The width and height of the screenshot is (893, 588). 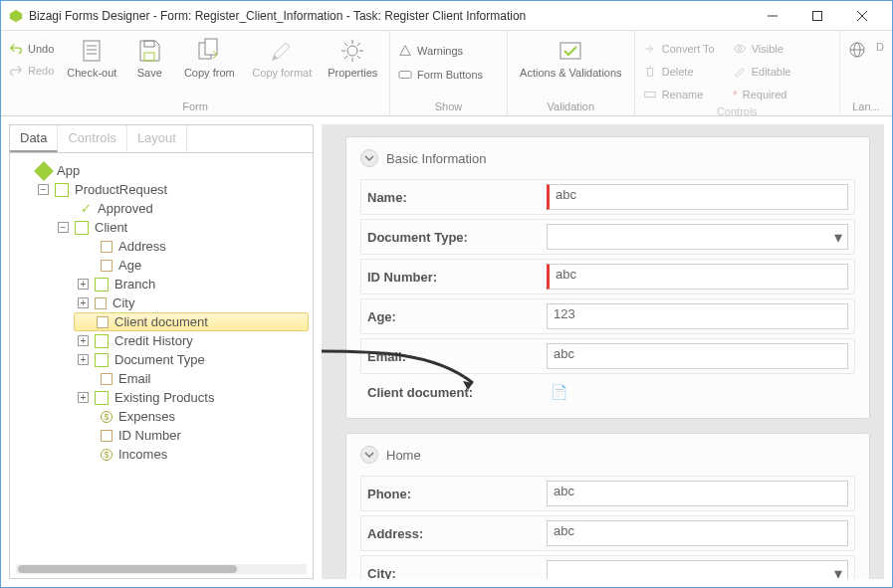 What do you see at coordinates (352, 57) in the screenshot?
I see `properties-button: Properties` at bounding box center [352, 57].